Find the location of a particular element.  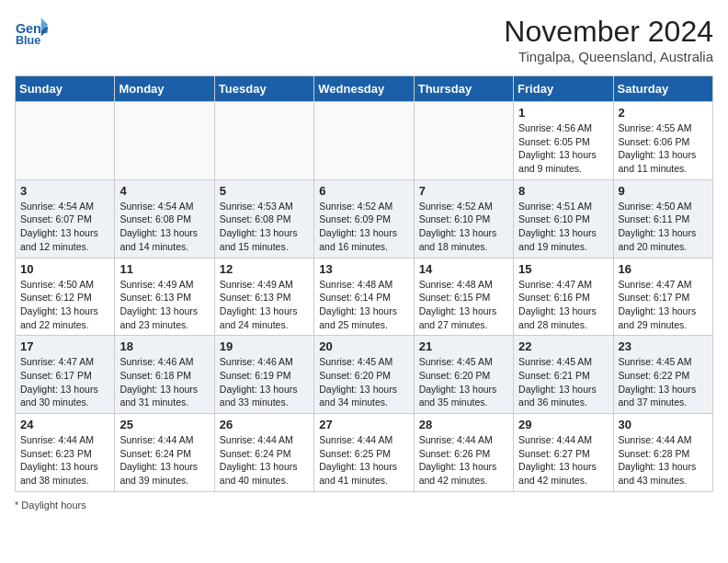

location: Tingalpa, Queensland, Australia is located at coordinates (609, 57).